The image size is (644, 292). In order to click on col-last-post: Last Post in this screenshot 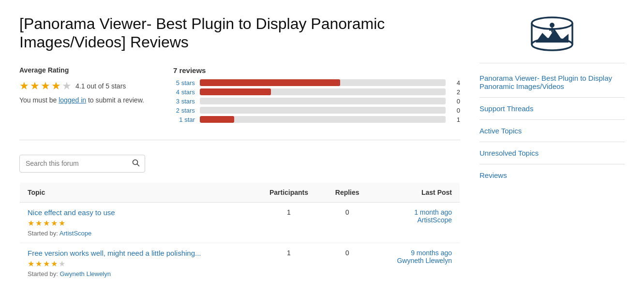, I will do `click(416, 192)`.